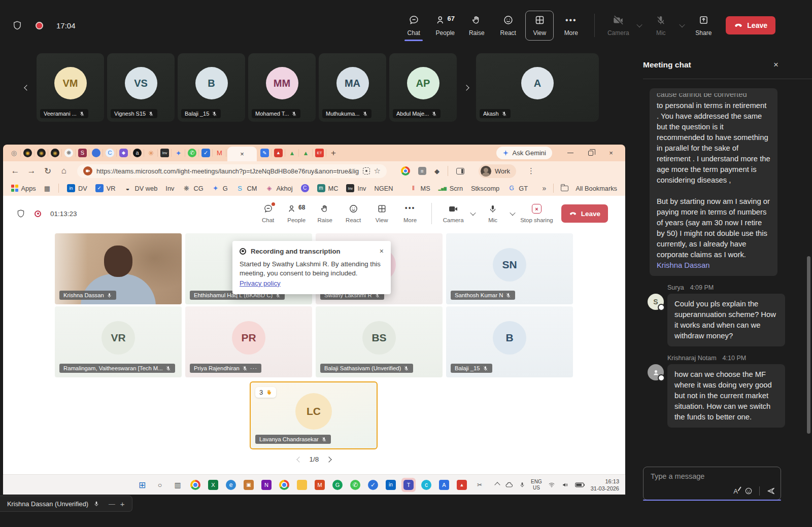  Describe the element at coordinates (82, 153) in the screenshot. I see `browser-tab: S` at that location.